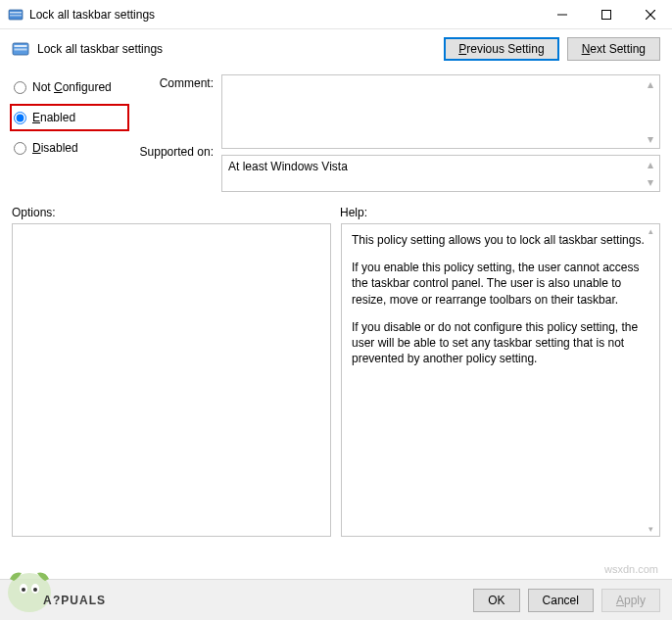 This screenshot has height=620, width=672. Describe the element at coordinates (496, 600) in the screenshot. I see `ok-button: OK` at that location.